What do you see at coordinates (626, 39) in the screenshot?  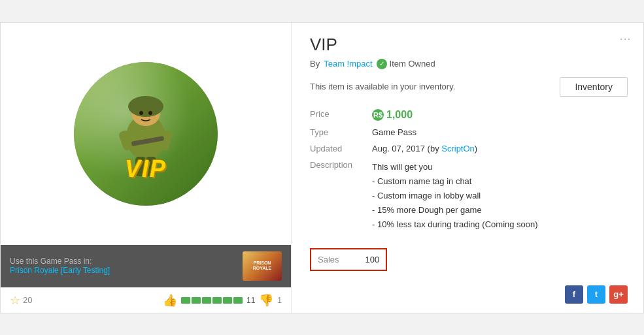 I see `dots-menu: ···` at bounding box center [626, 39].